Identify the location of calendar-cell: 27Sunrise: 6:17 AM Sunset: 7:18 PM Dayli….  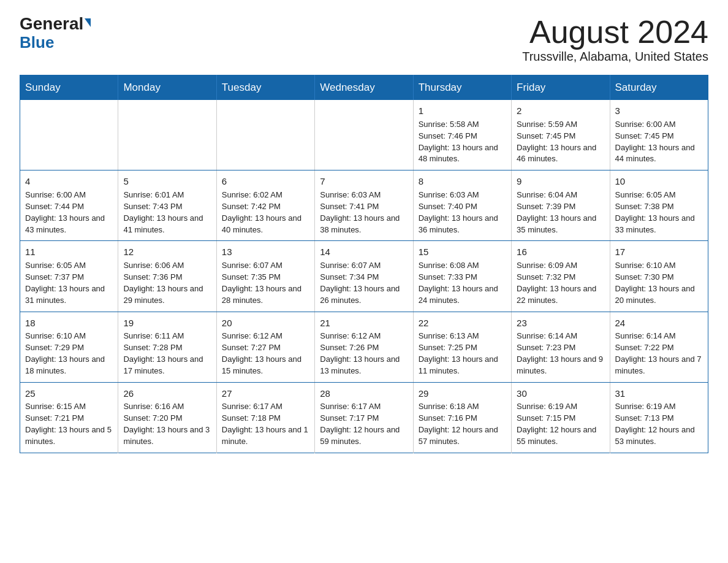
(265, 417).